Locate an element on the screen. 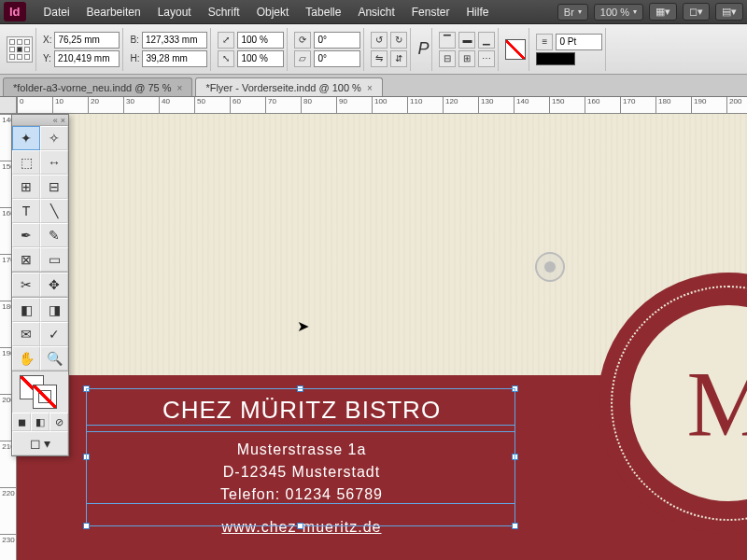  menu-edit: Bearbeiten is located at coordinates (114, 12).